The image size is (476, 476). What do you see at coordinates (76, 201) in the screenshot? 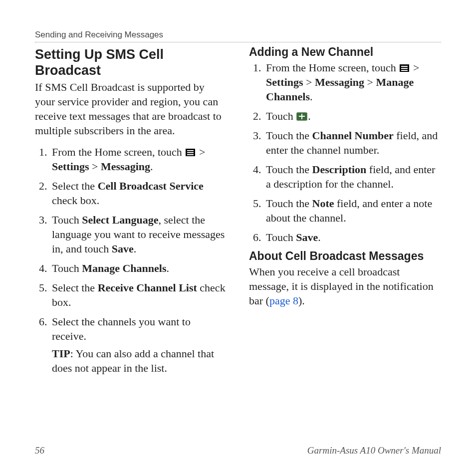
I see `step-text: check box.` at bounding box center [76, 201].